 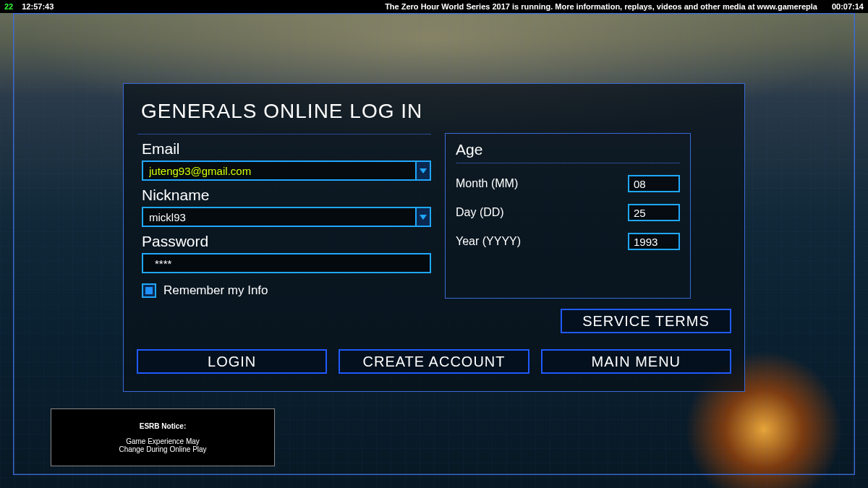 I want to click on nickname-label: Nickname, so click(x=286, y=195).